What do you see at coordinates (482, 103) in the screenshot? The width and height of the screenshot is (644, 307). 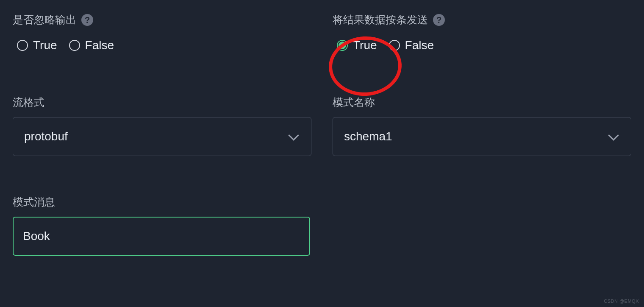 I see `field-label-schema-name: 模式名称` at bounding box center [482, 103].